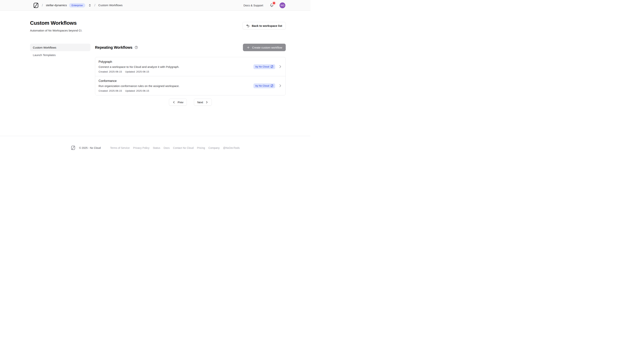 The image size is (621, 364). What do you see at coordinates (157, 148) in the screenshot?
I see `footer-link-status: Status` at bounding box center [157, 148].